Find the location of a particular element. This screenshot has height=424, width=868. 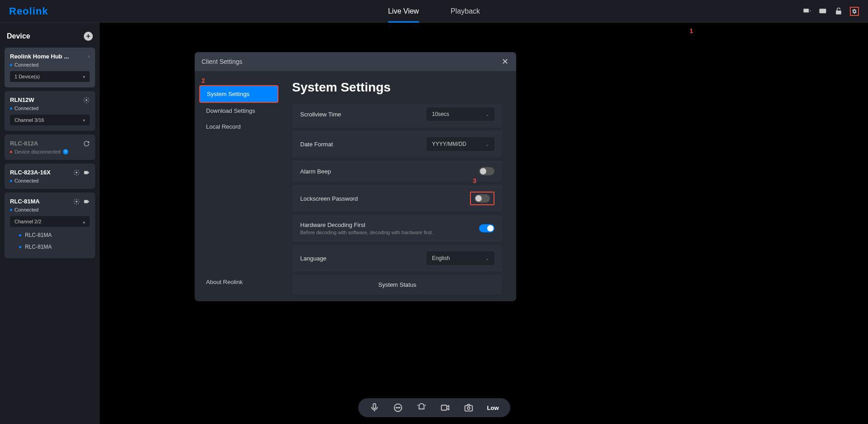

device-card-home-hub: Reolink Home Hub ... › Connected 1 Devic… is located at coordinates (50, 67).